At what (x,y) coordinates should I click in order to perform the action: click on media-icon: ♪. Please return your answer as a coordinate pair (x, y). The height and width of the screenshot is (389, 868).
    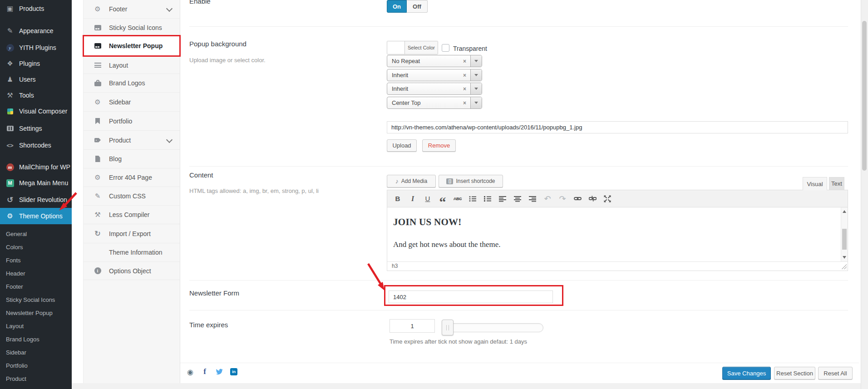
    Looking at the image, I should click on (397, 181).